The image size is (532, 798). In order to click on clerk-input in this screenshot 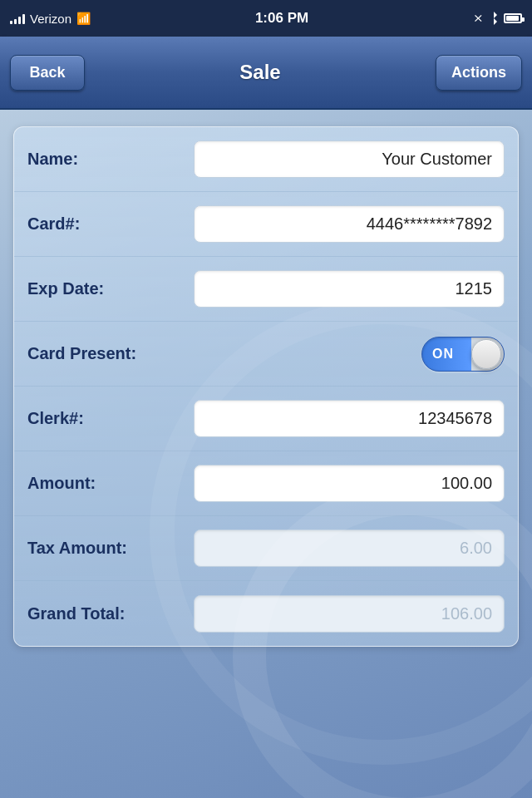, I will do `click(349, 419)`.